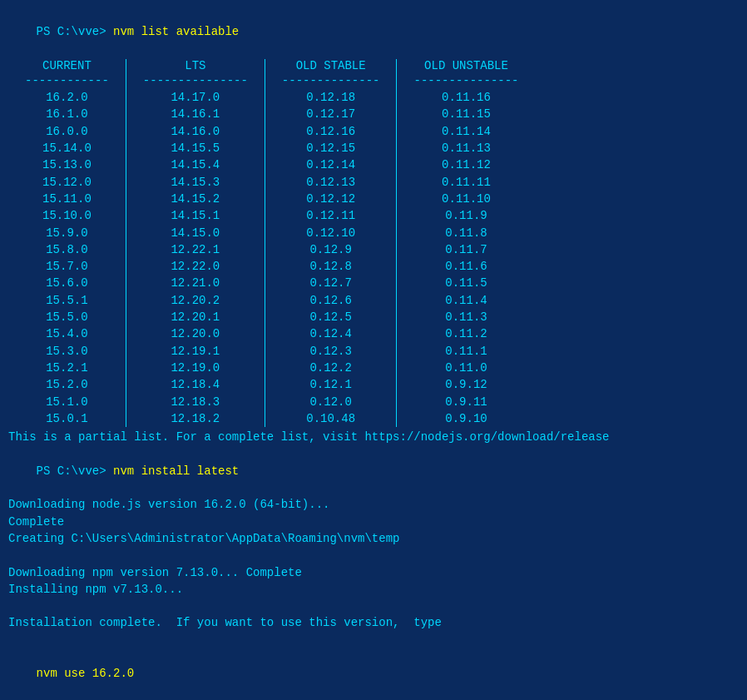 Image resolution: width=747 pixels, height=700 pixels. I want to click on table-cell: 12.20.0, so click(196, 334).